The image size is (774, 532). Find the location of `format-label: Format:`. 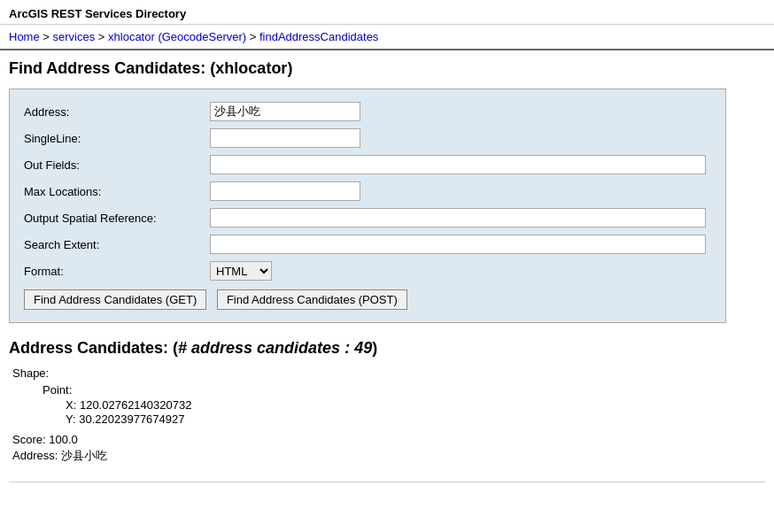

format-label: Format: is located at coordinates (117, 271).